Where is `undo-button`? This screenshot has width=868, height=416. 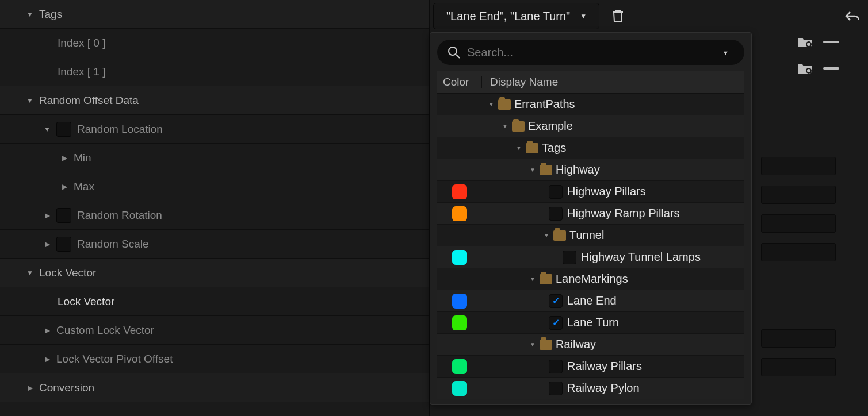
undo-button is located at coordinates (852, 17).